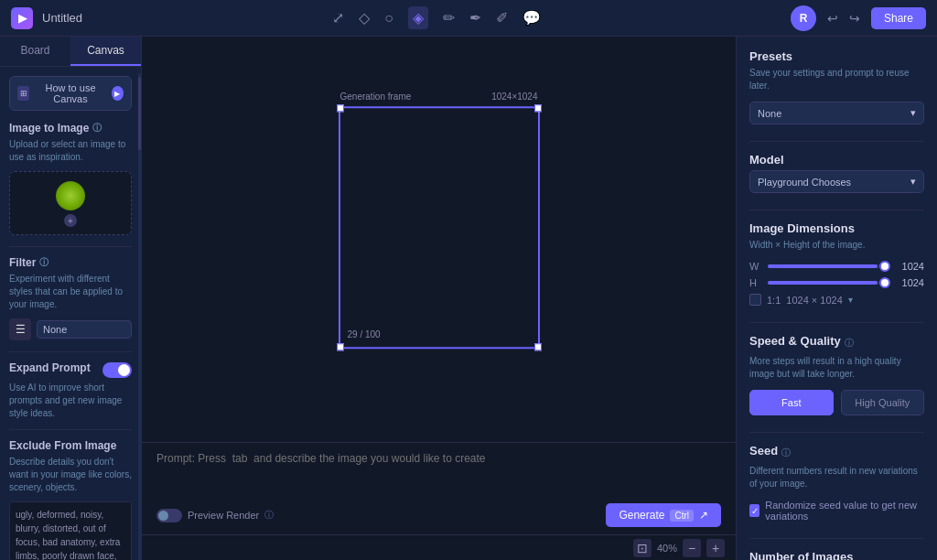 The width and height of the screenshot is (937, 560). Describe the element at coordinates (22, 18) in the screenshot. I see `app-logo: ▶` at that location.